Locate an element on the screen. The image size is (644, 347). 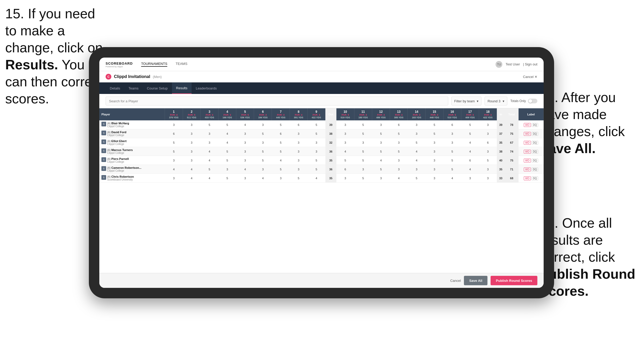
score-hole-3: 3 is located at coordinates (209, 143).